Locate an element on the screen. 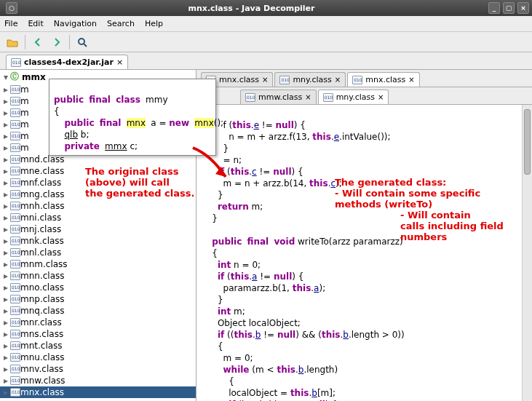  minimize-button: _ is located at coordinates (494, 8).